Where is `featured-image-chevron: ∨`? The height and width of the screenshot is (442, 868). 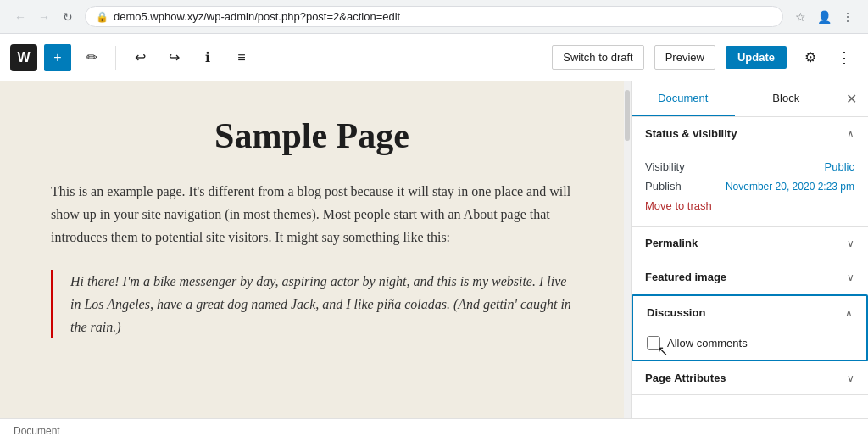
featured-image-chevron: ∨ is located at coordinates (851, 277).